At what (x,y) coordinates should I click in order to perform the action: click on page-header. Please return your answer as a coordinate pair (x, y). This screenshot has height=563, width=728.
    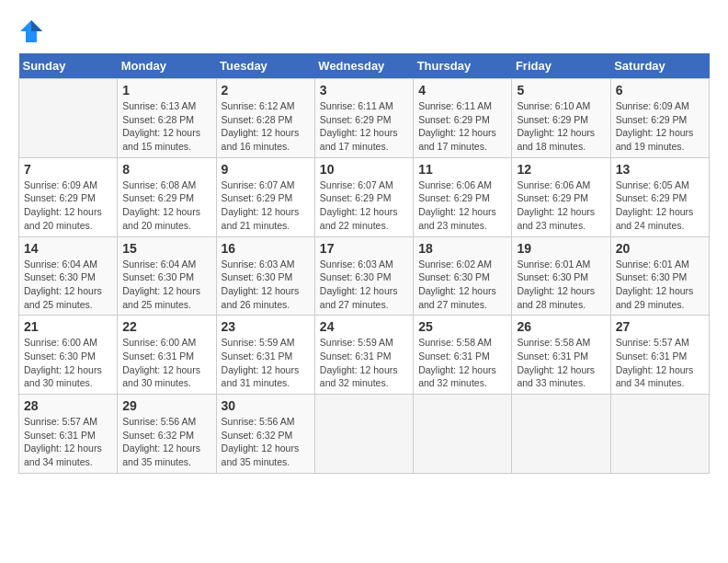
    Looking at the image, I should click on (364, 31).